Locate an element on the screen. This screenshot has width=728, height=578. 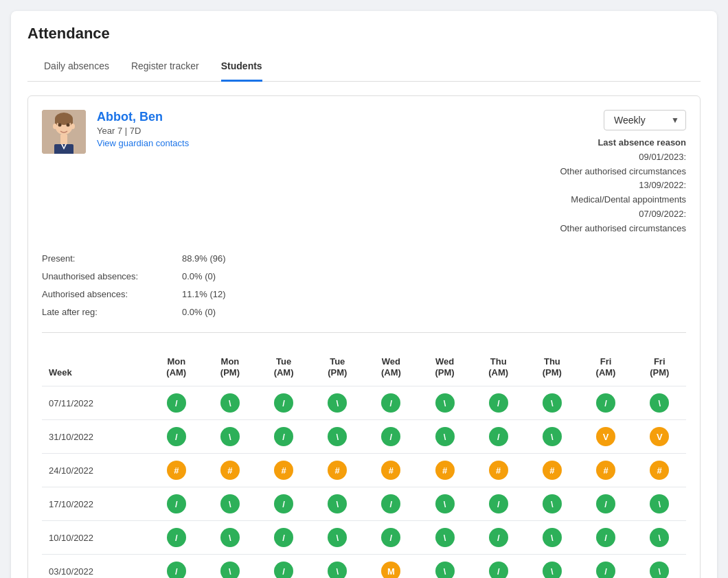
col-header-thu_pm: Thu(PM) is located at coordinates (552, 368).